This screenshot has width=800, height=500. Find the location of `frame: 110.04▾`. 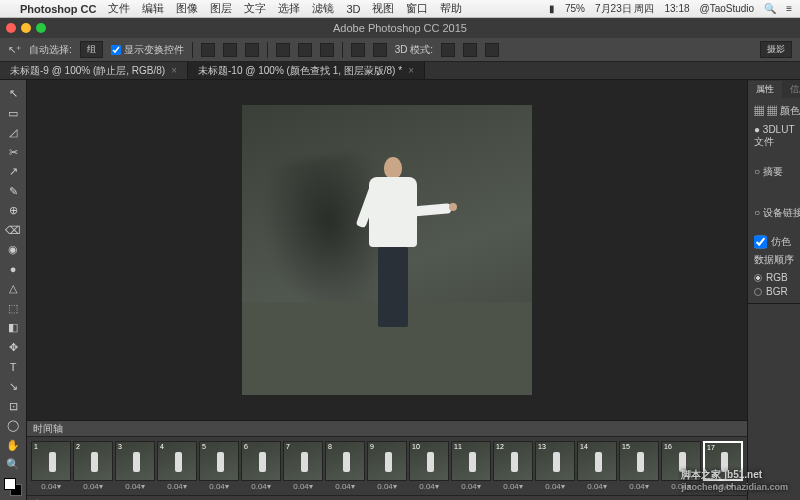

frame: 110.04▾ is located at coordinates (471, 466).